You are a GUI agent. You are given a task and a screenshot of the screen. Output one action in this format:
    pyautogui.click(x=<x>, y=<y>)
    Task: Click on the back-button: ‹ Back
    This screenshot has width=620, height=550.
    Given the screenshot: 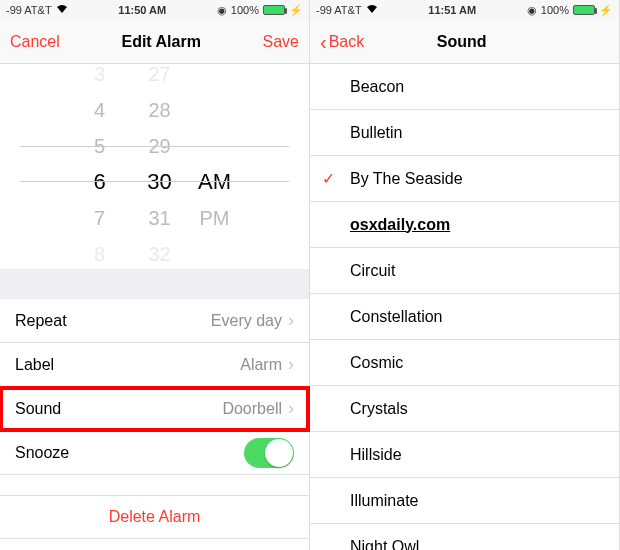 What is the action you would take?
    pyautogui.click(x=342, y=42)
    